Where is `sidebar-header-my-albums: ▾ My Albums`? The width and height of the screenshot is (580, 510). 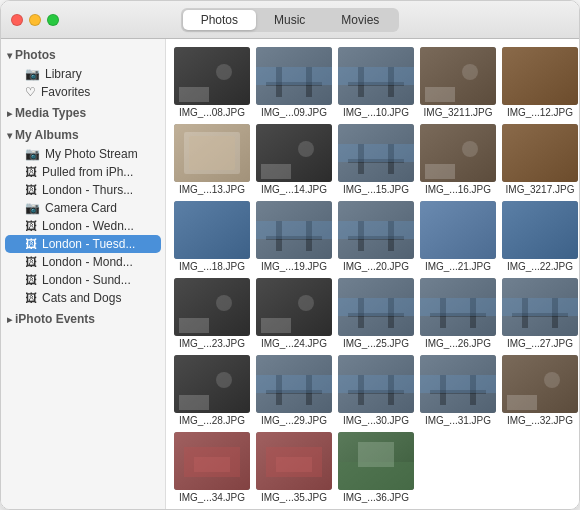
sidebar-header-my-albums: ▾ My Albums is located at coordinates (83, 135).